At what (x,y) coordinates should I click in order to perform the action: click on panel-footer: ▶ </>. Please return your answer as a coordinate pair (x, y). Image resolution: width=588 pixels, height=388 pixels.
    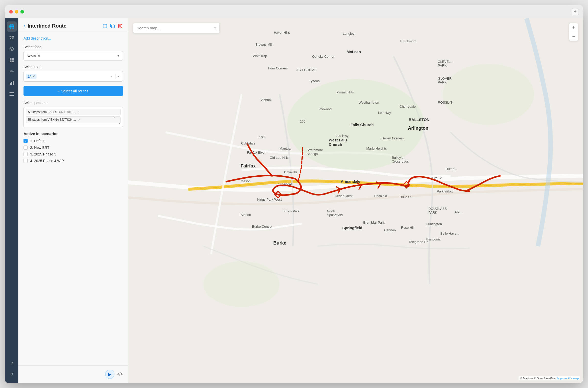
    Looking at the image, I should click on (73, 374).